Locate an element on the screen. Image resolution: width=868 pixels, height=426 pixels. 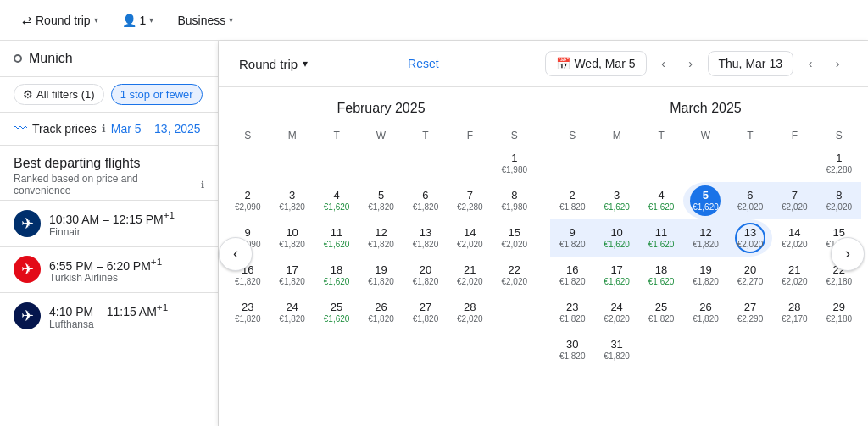
depart-date-selector: 📅 Wed, Mar 5 is located at coordinates (595, 64).